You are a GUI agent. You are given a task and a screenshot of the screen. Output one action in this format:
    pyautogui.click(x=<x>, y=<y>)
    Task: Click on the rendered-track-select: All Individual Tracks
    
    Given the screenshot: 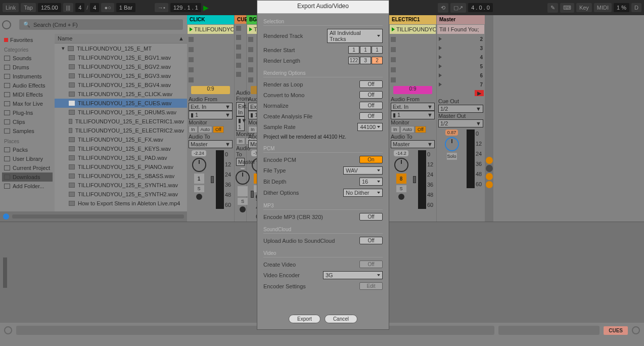 What is the action you would take?
    pyautogui.click(x=355, y=36)
    